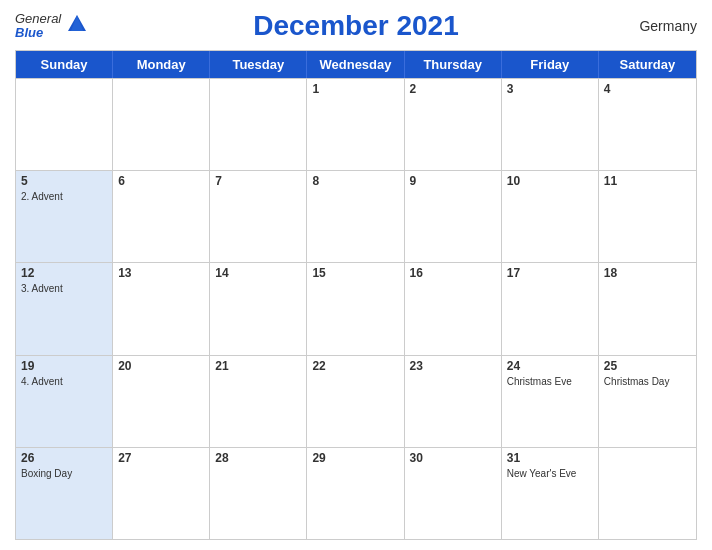 This screenshot has height=550, width=712. Describe the element at coordinates (648, 382) in the screenshot. I see `day-event: Christmas Day` at that location.